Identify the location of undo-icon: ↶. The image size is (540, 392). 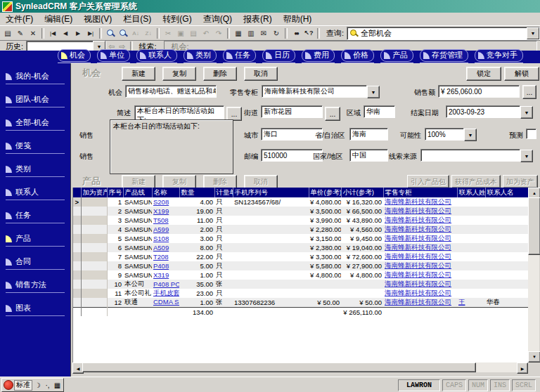
(206, 34).